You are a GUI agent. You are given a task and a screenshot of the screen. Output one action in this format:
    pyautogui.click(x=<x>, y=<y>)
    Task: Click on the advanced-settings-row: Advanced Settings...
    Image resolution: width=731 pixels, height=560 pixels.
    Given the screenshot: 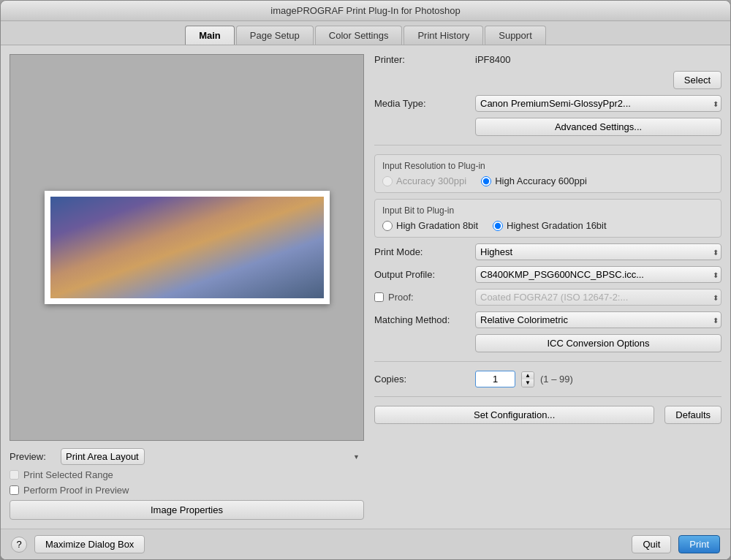 What is the action you would take?
    pyautogui.click(x=548, y=127)
    